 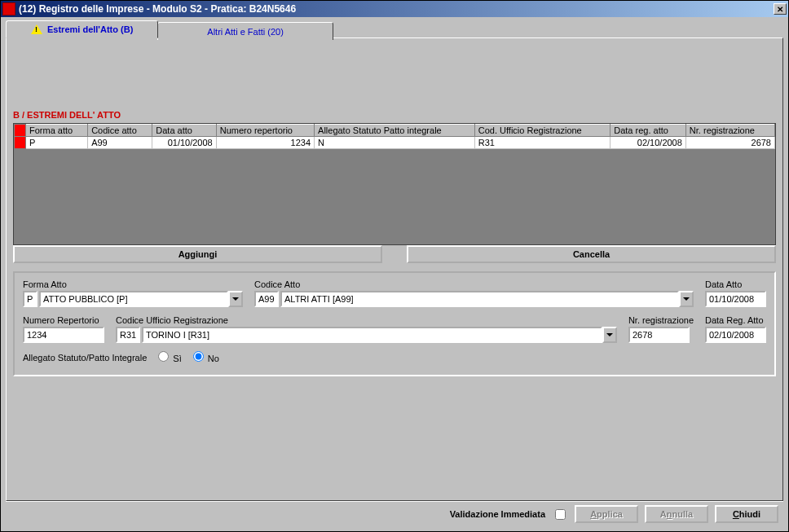 What do you see at coordinates (9, 9) in the screenshot?
I see `app-icon` at bounding box center [9, 9].